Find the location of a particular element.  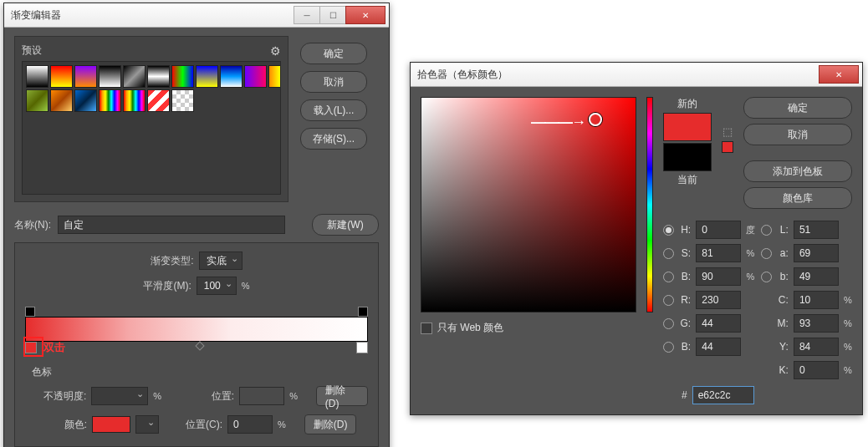

cur-label: 当前 is located at coordinates (687, 180).